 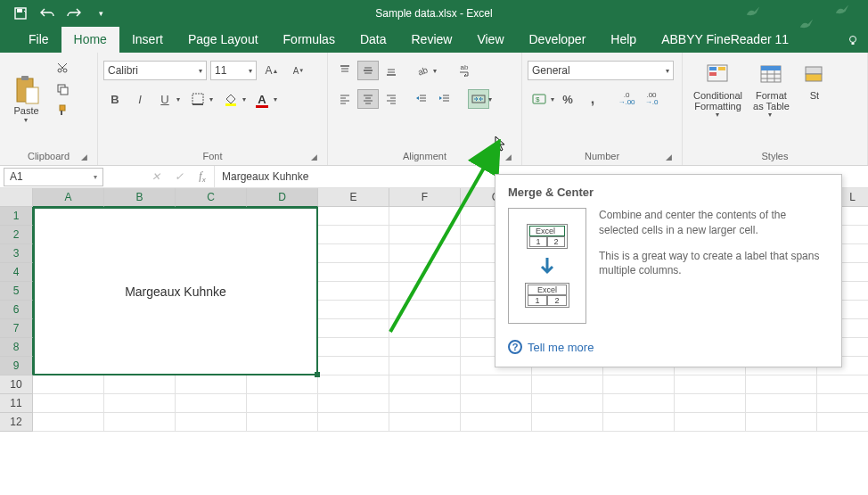 I want to click on row-header: 8, so click(x=16, y=348).